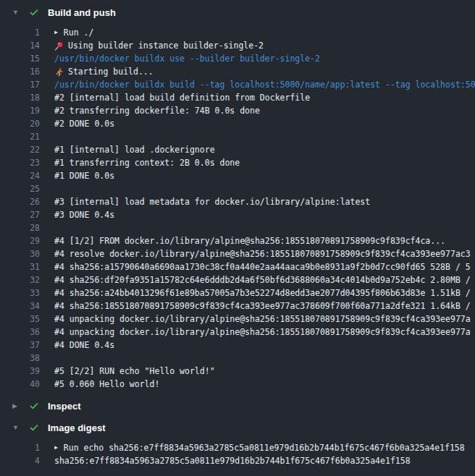  I want to click on log-line-content: #4 sha256:185518070891758909c9f839cf4ca3…, so click(262, 306).